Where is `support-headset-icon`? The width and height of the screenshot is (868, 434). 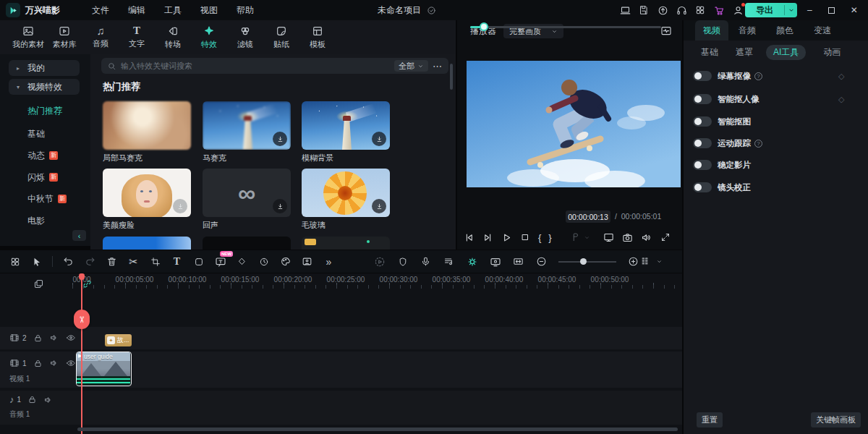 support-headset-icon is located at coordinates (681, 10).